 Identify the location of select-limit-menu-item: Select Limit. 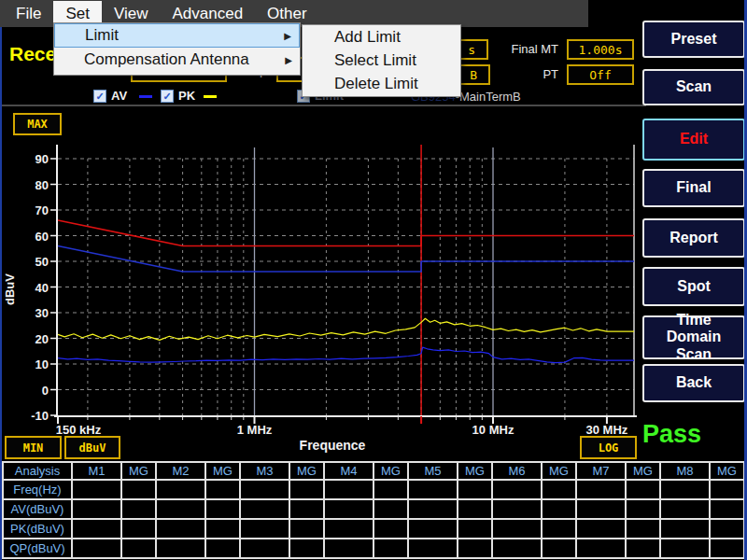
(381, 60).